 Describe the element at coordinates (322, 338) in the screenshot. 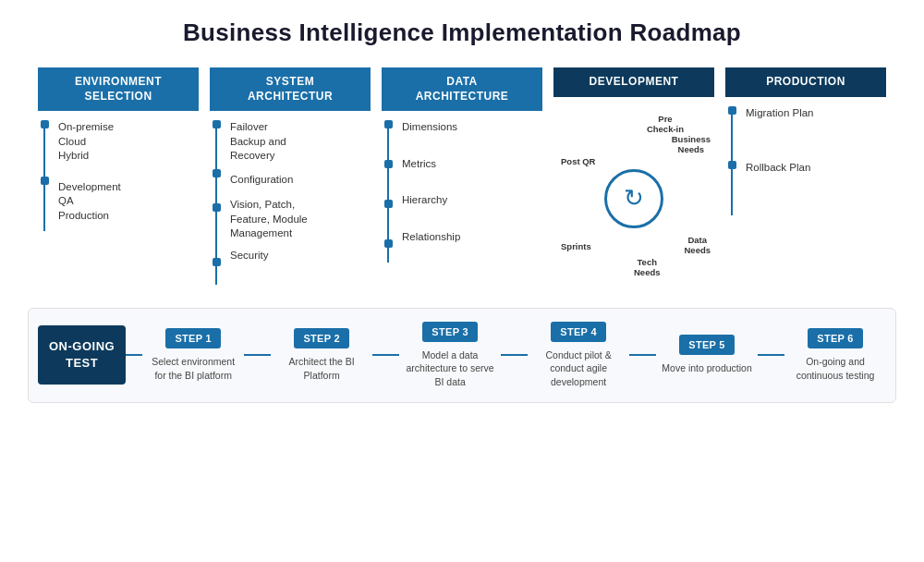

I see `step-2-label: STEP 2` at that location.